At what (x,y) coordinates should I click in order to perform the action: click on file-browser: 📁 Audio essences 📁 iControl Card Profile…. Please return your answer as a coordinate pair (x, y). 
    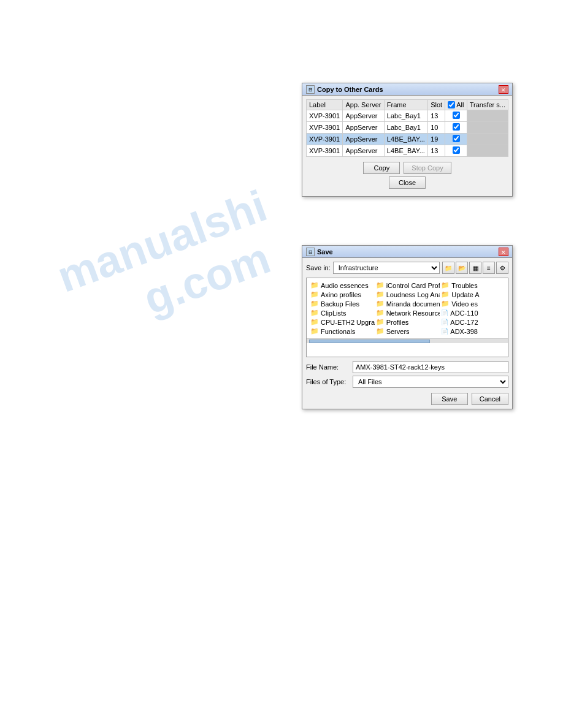
    Looking at the image, I should click on (407, 317).